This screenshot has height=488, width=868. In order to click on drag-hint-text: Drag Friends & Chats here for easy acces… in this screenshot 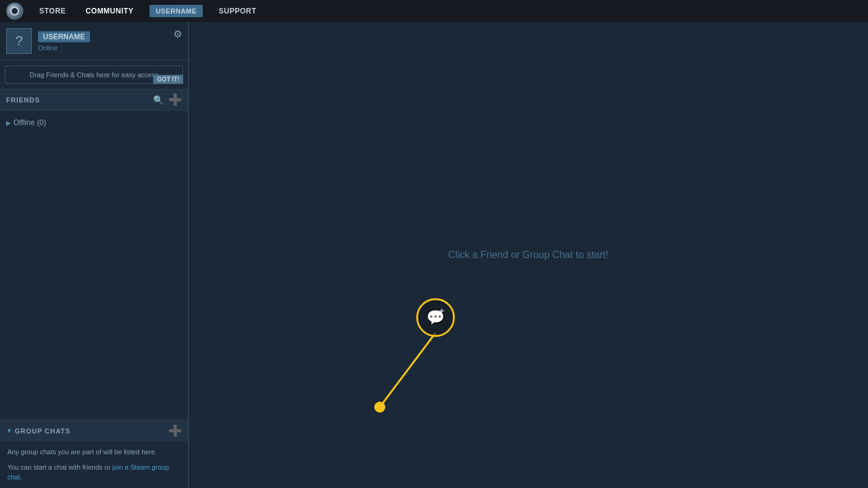, I will do `click(94, 75)`.